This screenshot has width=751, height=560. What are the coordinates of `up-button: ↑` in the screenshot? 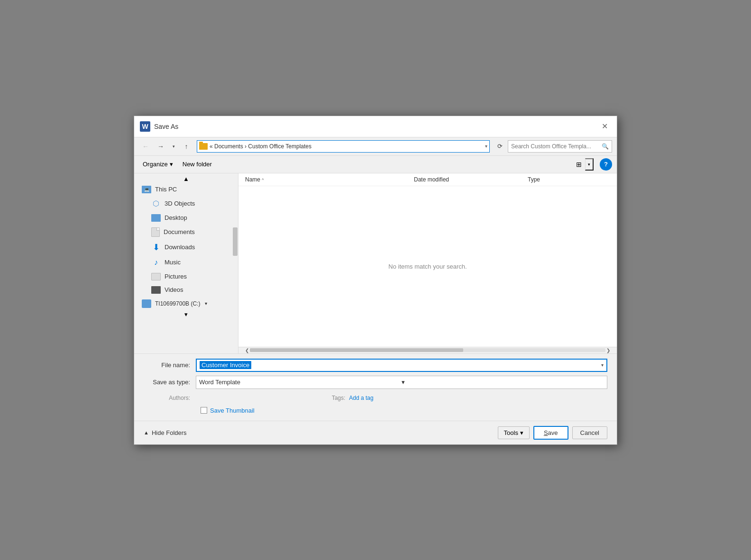 It's located at (186, 146).